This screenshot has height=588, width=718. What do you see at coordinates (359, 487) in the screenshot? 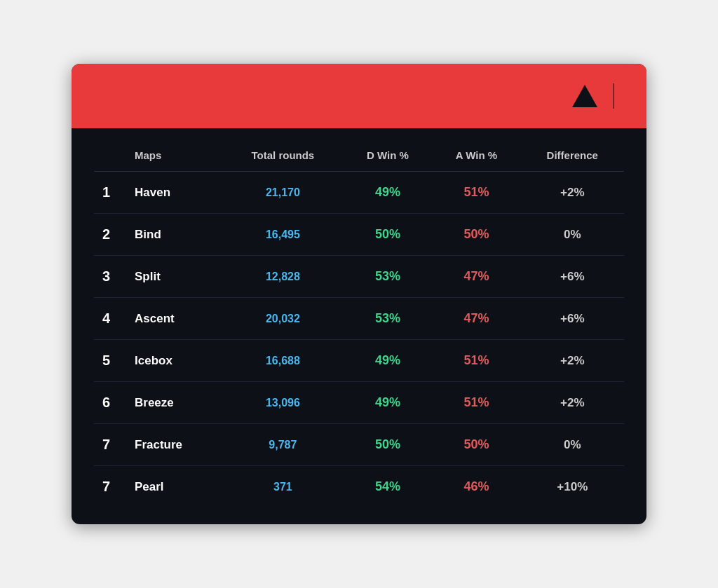
I see `table-row: 7 Pearl 371 54% 46% +10%` at bounding box center [359, 487].